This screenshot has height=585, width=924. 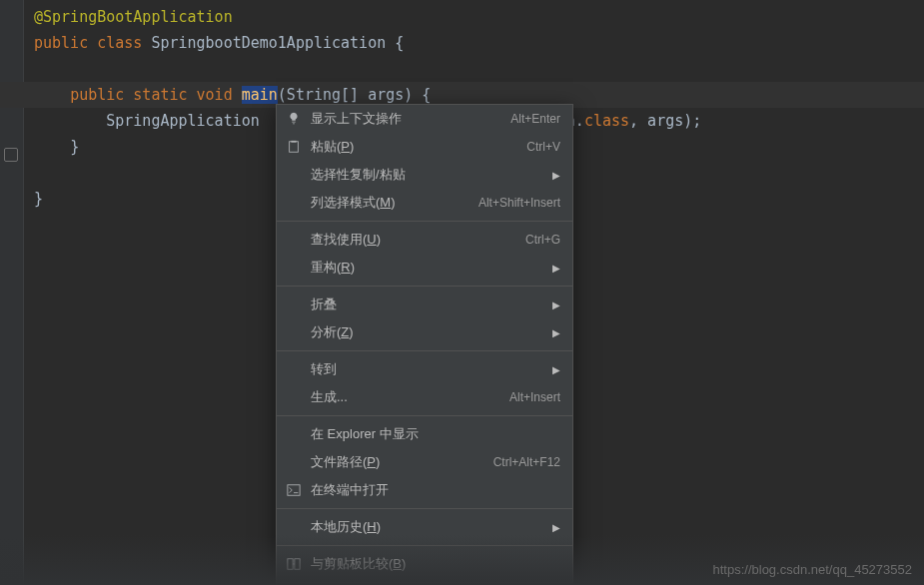 I want to click on menu-item-4: 查找使用(U)Ctrl+G, so click(x=425, y=240).